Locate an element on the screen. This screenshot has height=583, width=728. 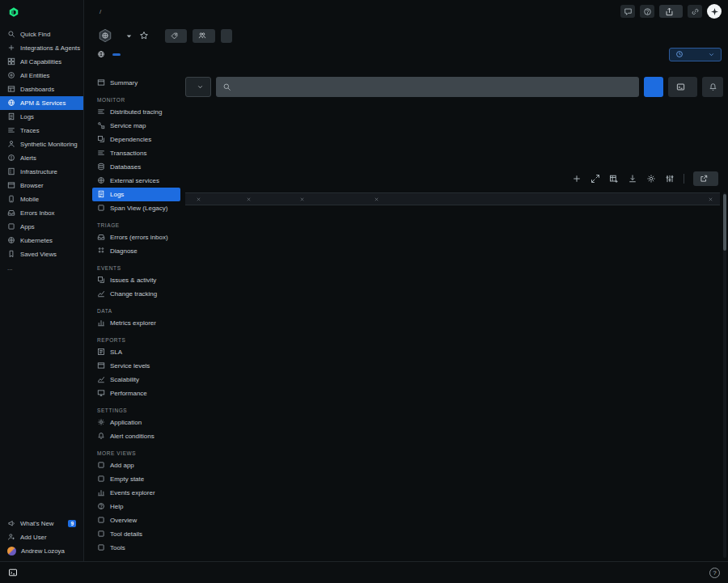
service-nav-item: Tools is located at coordinates (136, 548).